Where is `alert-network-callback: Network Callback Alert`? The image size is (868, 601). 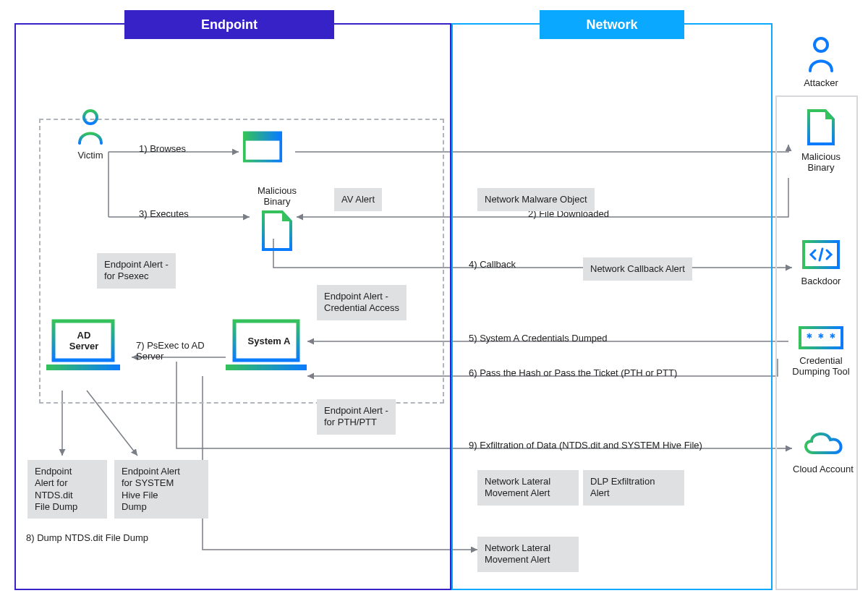 alert-network-callback: Network Callback Alert is located at coordinates (638, 269).